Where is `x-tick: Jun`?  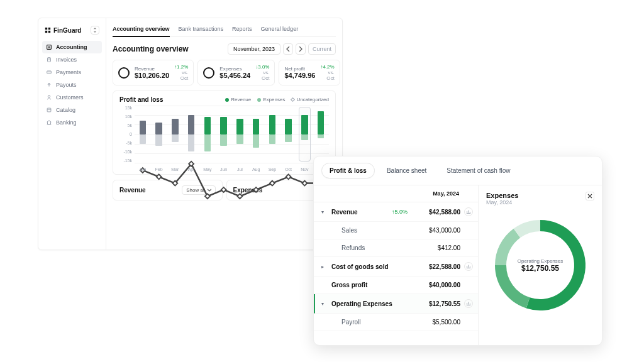
x-tick: Jun is located at coordinates (224, 170).